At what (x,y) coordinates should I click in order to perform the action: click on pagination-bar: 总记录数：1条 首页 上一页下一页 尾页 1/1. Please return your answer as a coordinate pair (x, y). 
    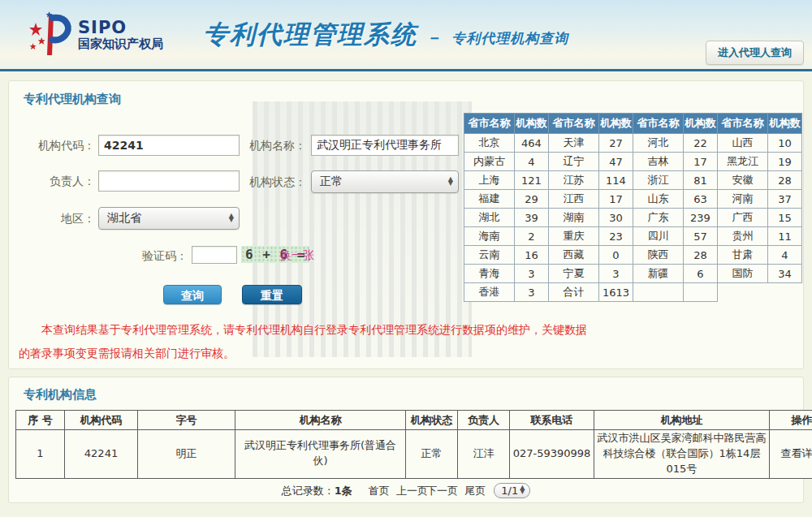
    Looking at the image, I should click on (406, 490).